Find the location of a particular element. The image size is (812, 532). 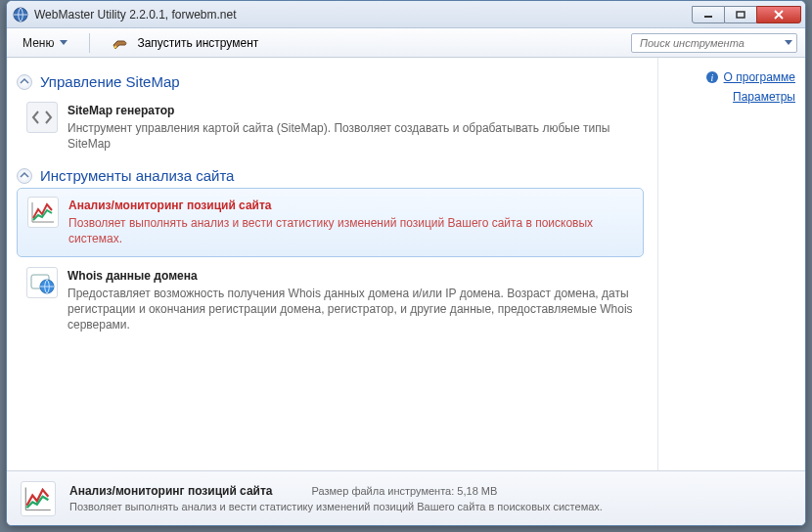

run-tool-button: Запустить инструмент is located at coordinates (185, 43).